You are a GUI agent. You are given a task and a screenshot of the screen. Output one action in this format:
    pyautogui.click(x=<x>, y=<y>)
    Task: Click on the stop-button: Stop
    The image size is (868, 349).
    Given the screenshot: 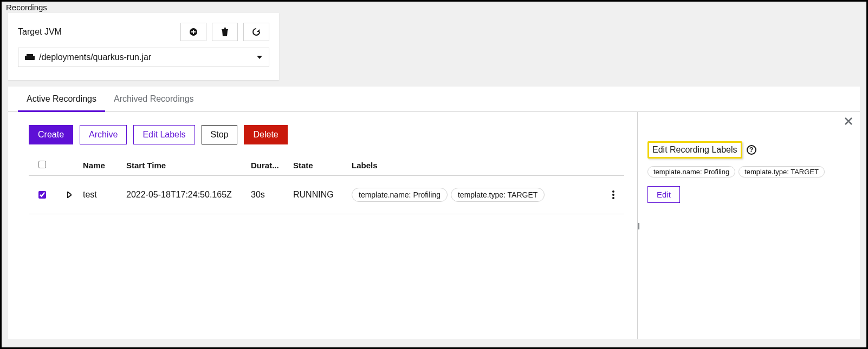 What is the action you would take?
    pyautogui.click(x=220, y=135)
    